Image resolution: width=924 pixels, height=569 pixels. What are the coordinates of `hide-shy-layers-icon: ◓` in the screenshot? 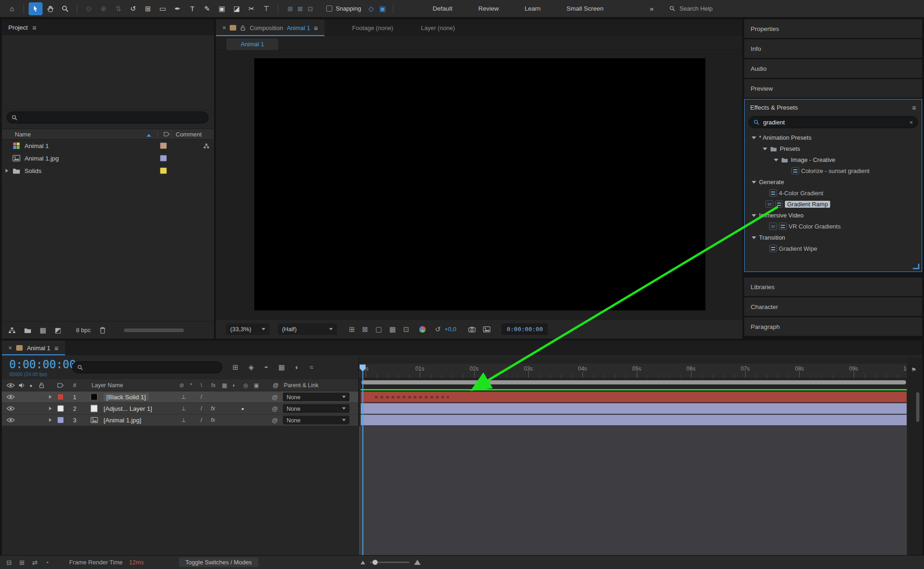 It's located at (266, 367).